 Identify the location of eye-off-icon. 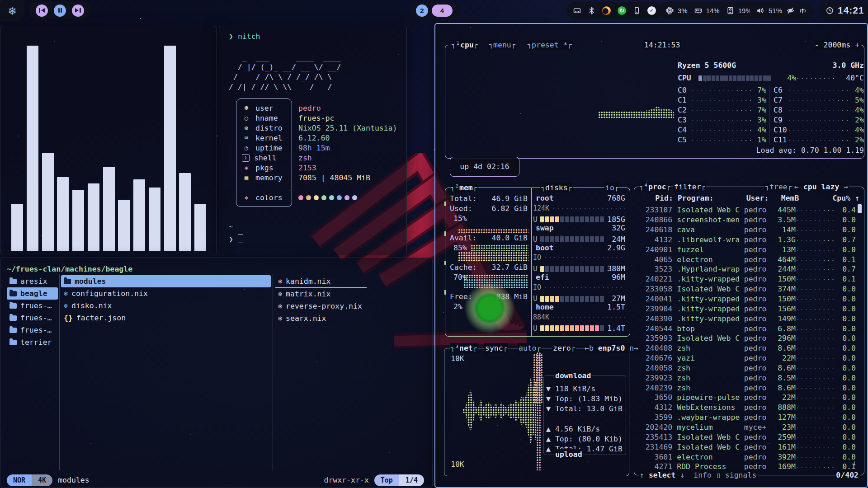
(790, 11).